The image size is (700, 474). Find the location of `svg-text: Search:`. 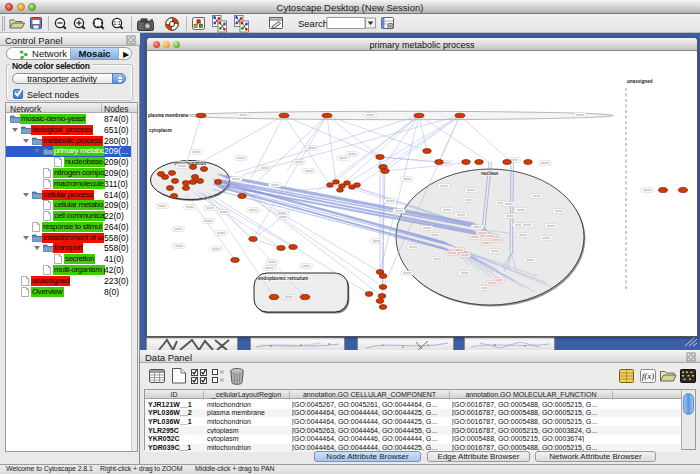

svg-text: Search: is located at coordinates (314, 24).